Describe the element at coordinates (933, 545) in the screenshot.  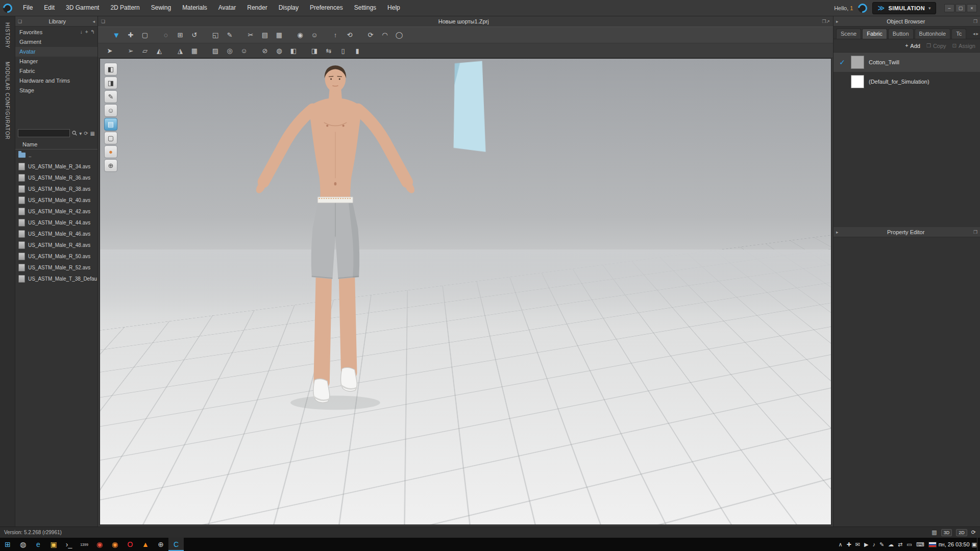
I see `language-flag-icon` at that location.